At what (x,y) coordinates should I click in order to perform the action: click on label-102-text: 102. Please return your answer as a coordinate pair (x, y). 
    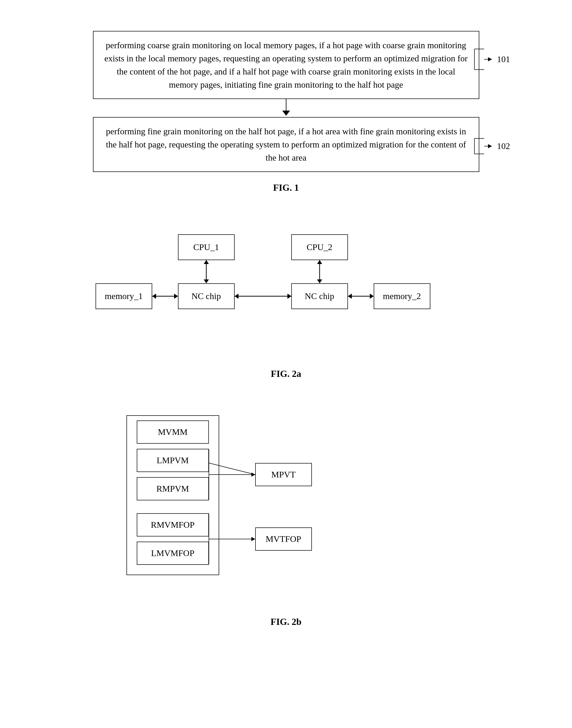
    Looking at the image, I should click on (504, 146).